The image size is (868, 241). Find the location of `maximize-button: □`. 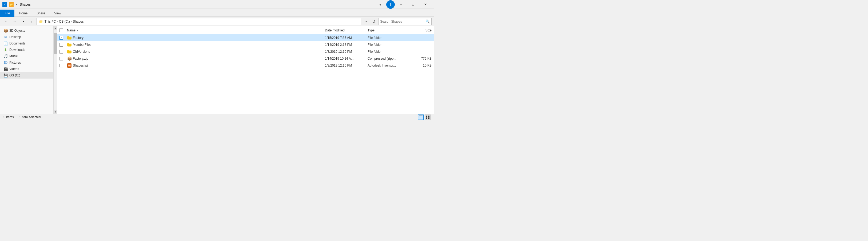

maximize-button: □ is located at coordinates (413, 5).